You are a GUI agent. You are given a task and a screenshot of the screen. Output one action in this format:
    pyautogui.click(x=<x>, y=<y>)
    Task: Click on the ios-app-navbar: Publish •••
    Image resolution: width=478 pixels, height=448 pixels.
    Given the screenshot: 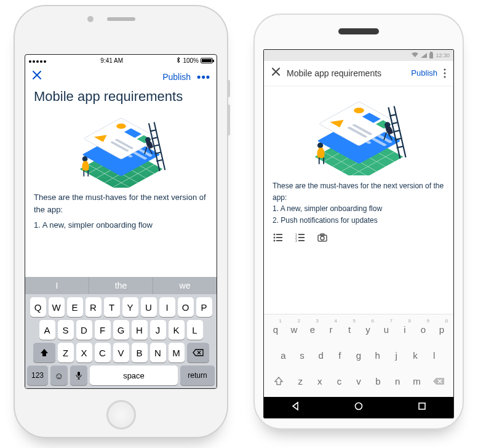 What is the action you would take?
    pyautogui.click(x=121, y=75)
    